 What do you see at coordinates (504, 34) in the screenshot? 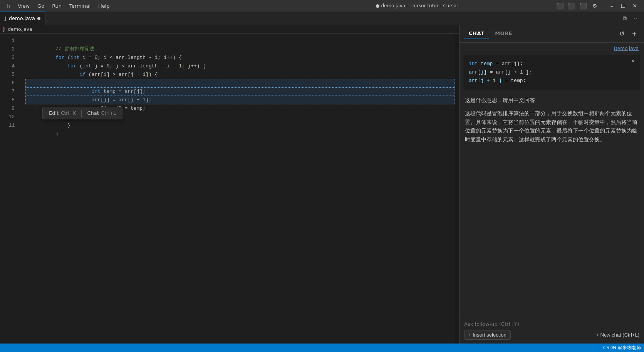
I see `tab-more: MORE` at bounding box center [504, 34].